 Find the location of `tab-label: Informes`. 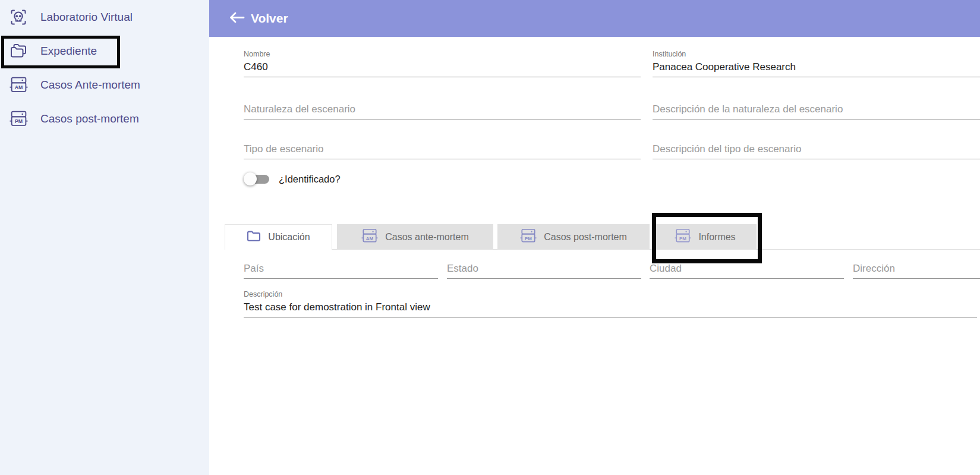

tab-label: Informes is located at coordinates (717, 237).